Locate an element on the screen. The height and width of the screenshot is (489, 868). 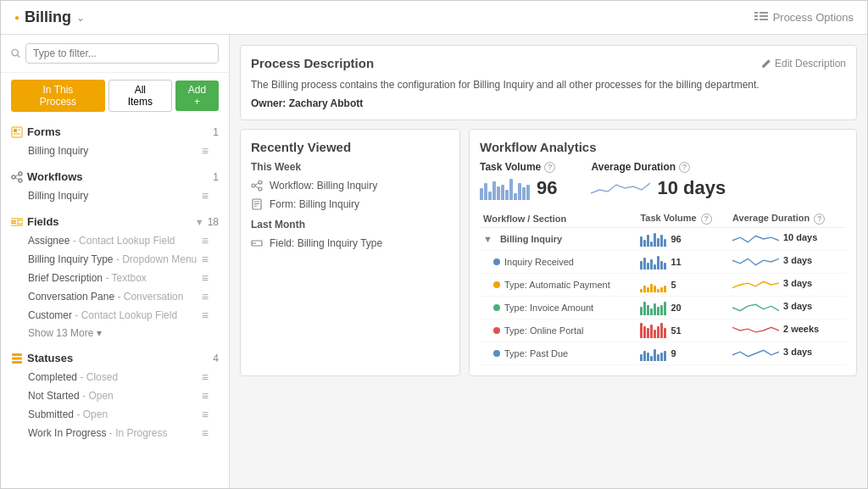
row-task-volume-cell: 11 is located at coordinates (683, 261).